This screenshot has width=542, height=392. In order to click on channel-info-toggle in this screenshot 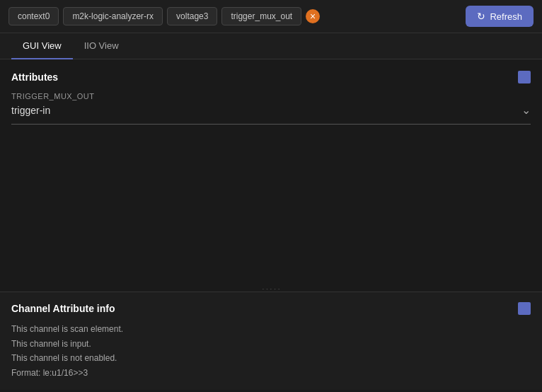, I will do `click(524, 309)`.